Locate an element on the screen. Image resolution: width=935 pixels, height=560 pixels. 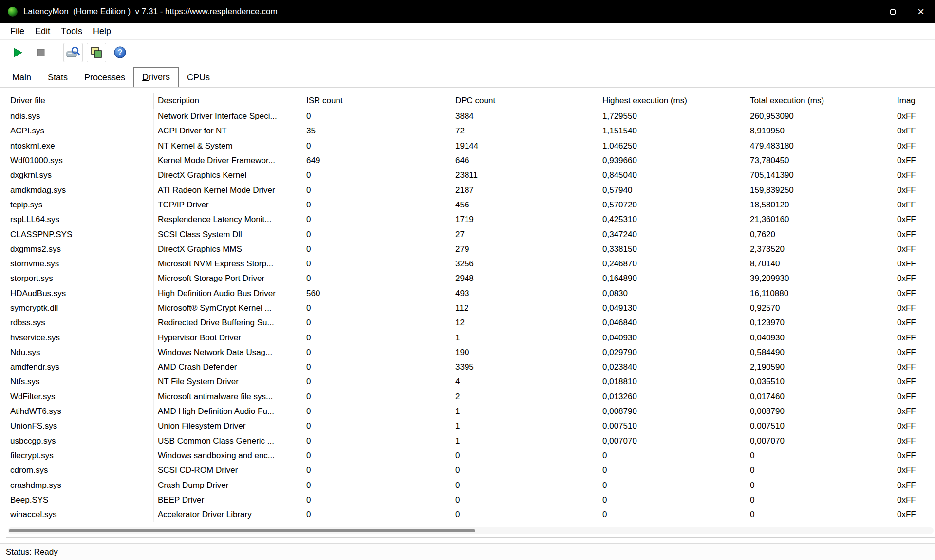
menu-help: Help is located at coordinates (102, 31).